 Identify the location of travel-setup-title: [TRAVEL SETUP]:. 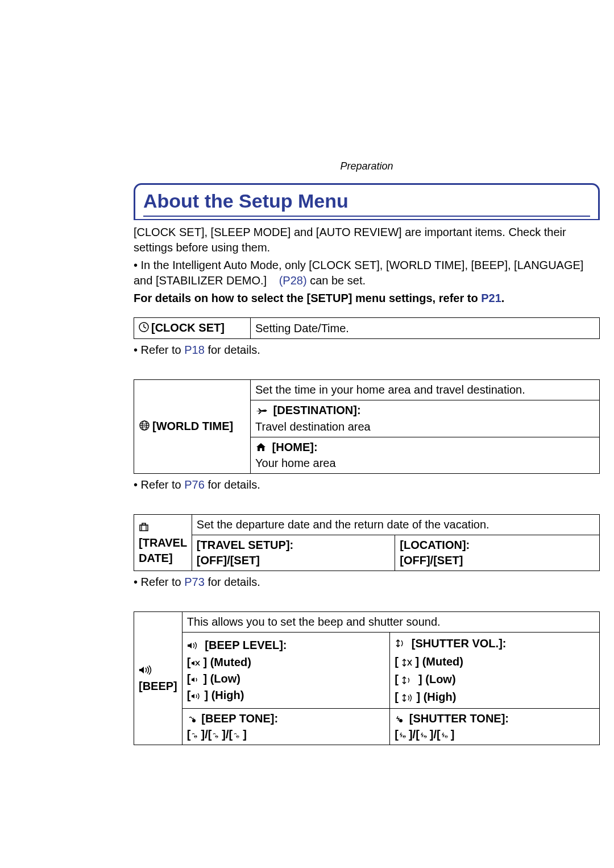
(245, 545).